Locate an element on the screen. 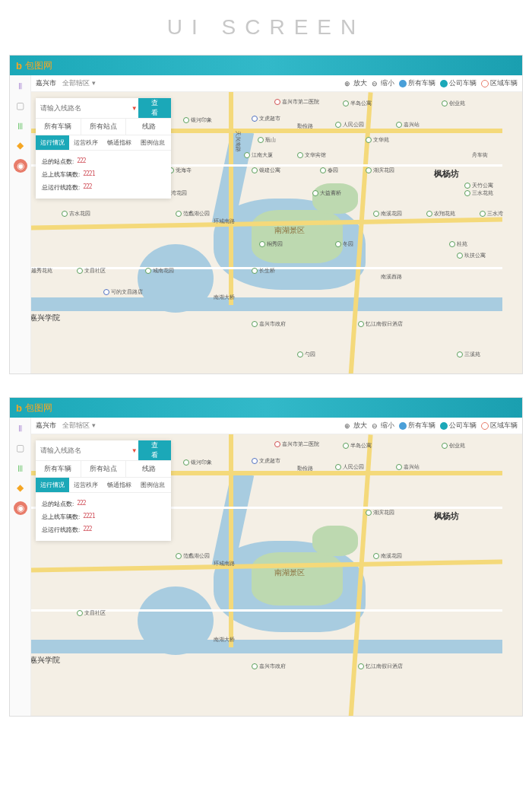  road-label: 环城南路 is located at coordinates (224, 221).